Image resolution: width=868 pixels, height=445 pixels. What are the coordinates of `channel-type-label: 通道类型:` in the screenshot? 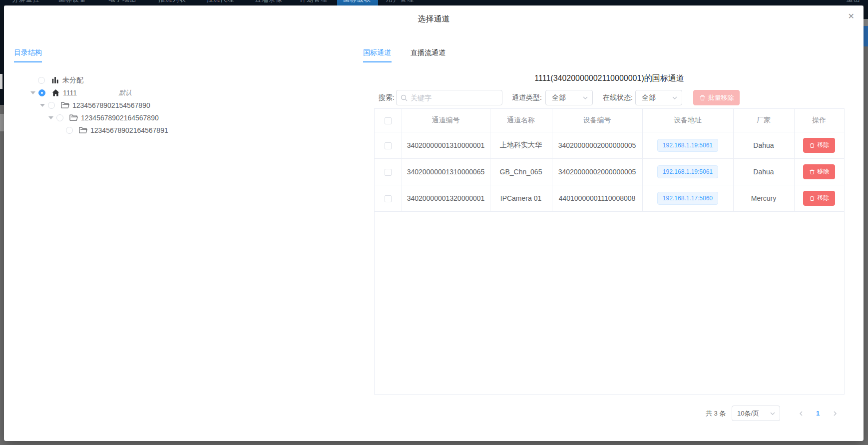 It's located at (527, 98).